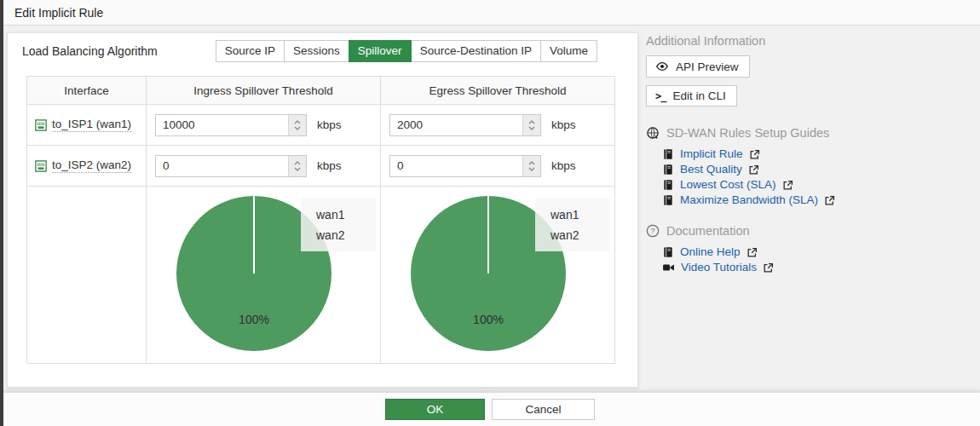  Describe the element at coordinates (435, 409) in the screenshot. I see `ok-button: OK` at that location.